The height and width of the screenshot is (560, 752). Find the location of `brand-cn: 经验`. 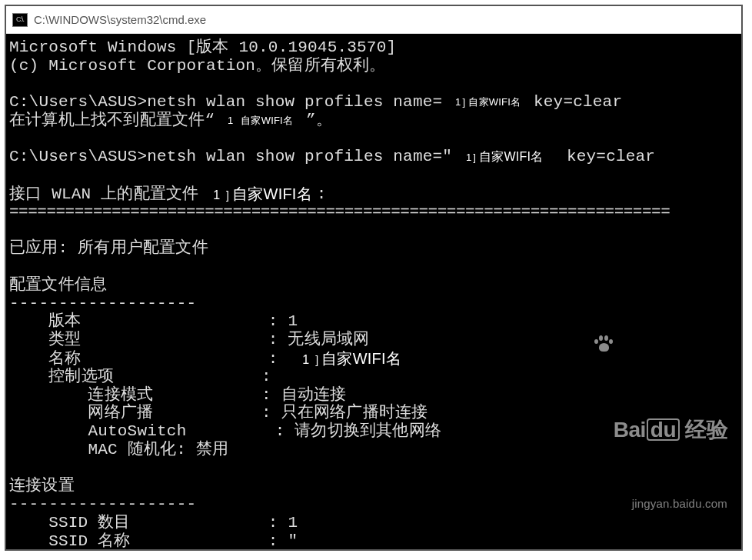

brand-cn: 经验 is located at coordinates (706, 429).